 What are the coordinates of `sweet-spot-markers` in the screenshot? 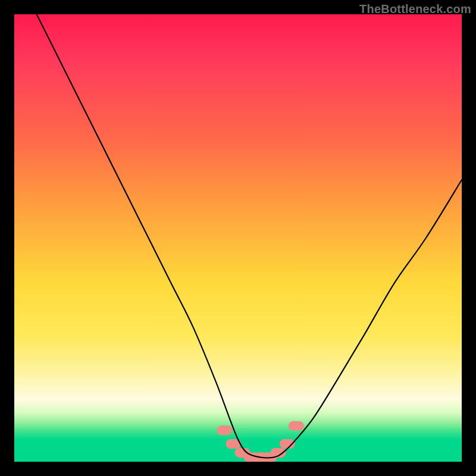 It's located at (260, 441).